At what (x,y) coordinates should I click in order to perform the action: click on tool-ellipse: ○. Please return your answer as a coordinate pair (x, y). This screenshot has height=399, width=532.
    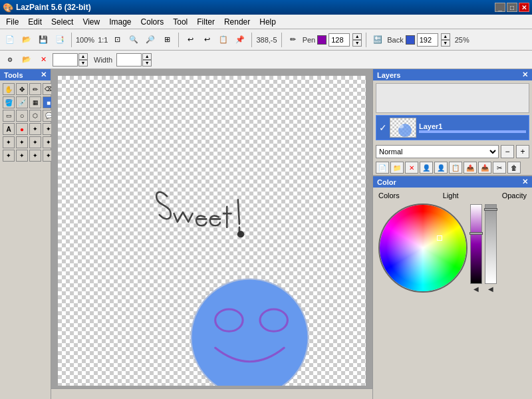
    Looking at the image, I should click on (22, 116).